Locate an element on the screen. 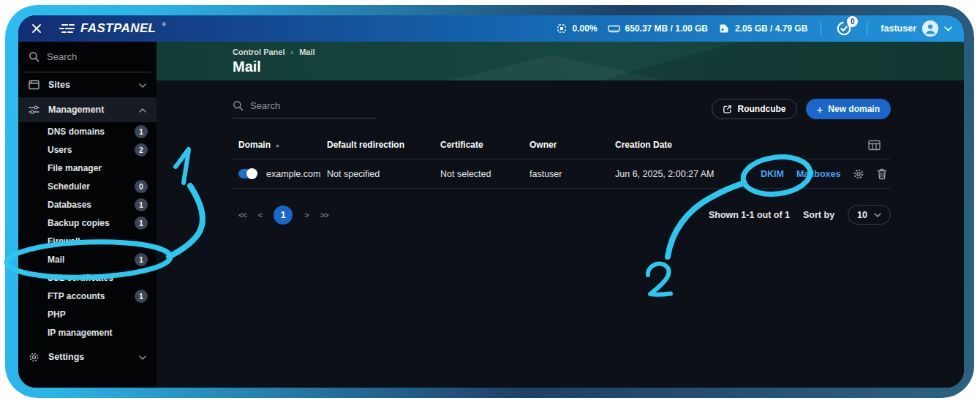 Image resolution: width=980 pixels, height=403 pixels. column-settings-icon is located at coordinates (879, 145).